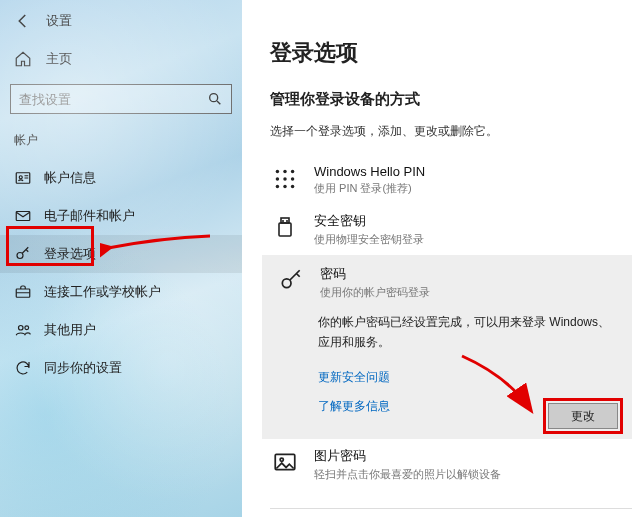 This screenshot has width=640, height=517. I want to click on manage-heading: 管理你登录设备的方式, so click(455, 100).